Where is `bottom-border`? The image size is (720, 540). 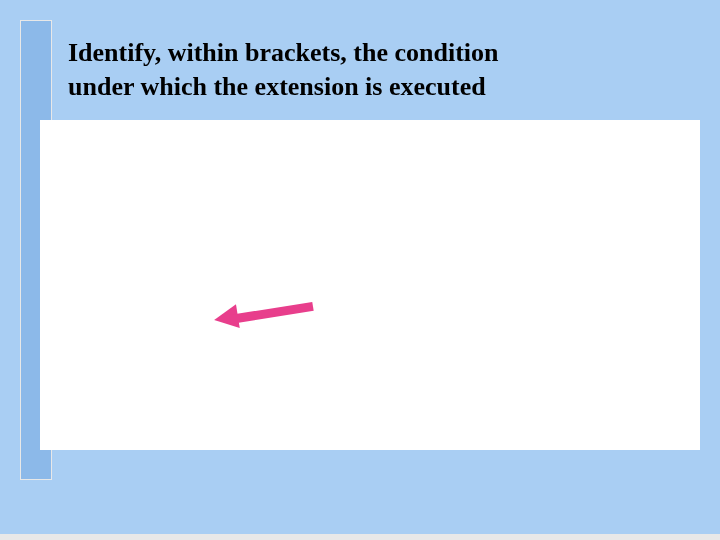
bottom-border is located at coordinates (360, 537).